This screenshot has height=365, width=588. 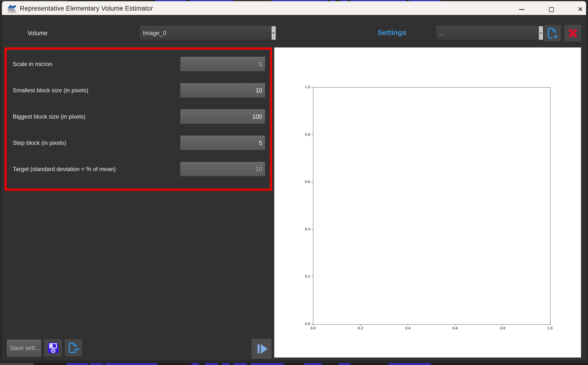 What do you see at coordinates (12, 9) in the screenshot?
I see `app-icon: PSX Explorer` at bounding box center [12, 9].